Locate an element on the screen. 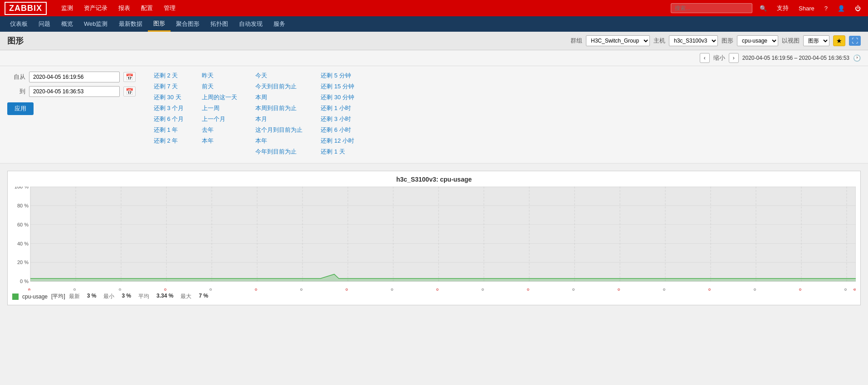 This screenshot has width=868, height=385. tab-topology: 拓扑图 is located at coordinates (219, 24).